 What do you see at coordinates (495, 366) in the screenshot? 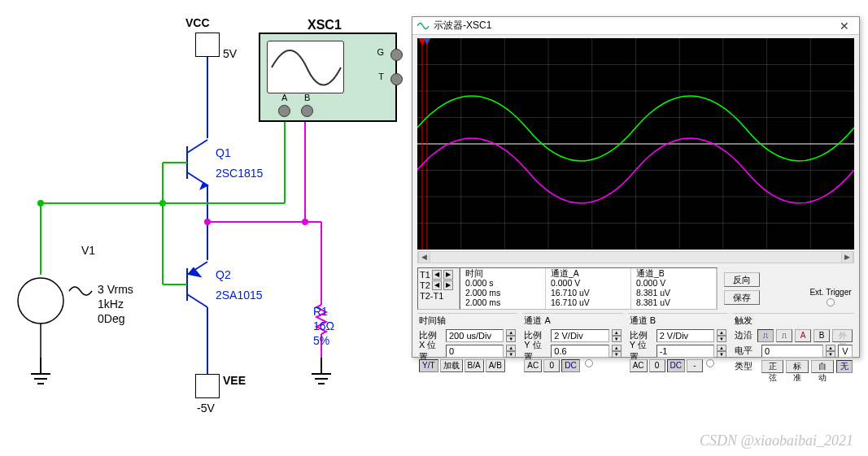
I see `mode-ab-button: A/B` at bounding box center [495, 366].